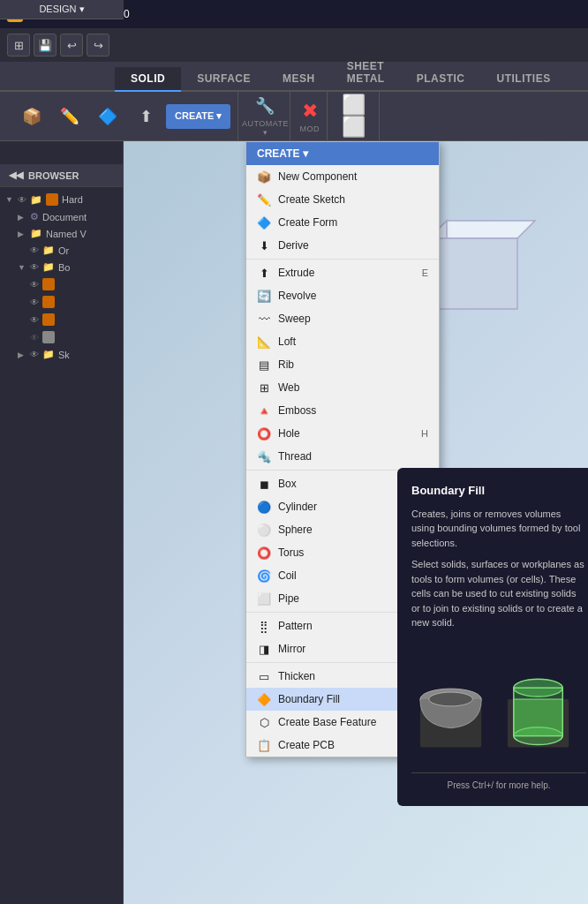 The image size is (588, 904). Describe the element at coordinates (62, 200) in the screenshot. I see `tree-item-hard: ▼ 👁 📁 Hard` at that location.